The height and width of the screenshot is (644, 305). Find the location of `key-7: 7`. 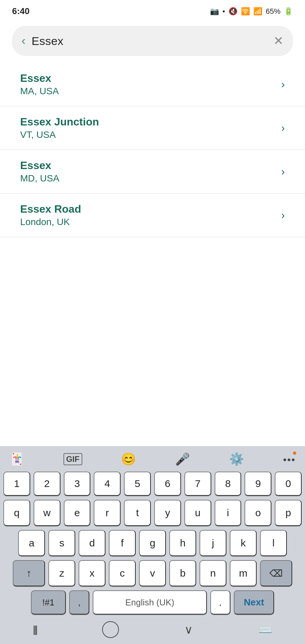

key-7: 7 is located at coordinates (198, 484).